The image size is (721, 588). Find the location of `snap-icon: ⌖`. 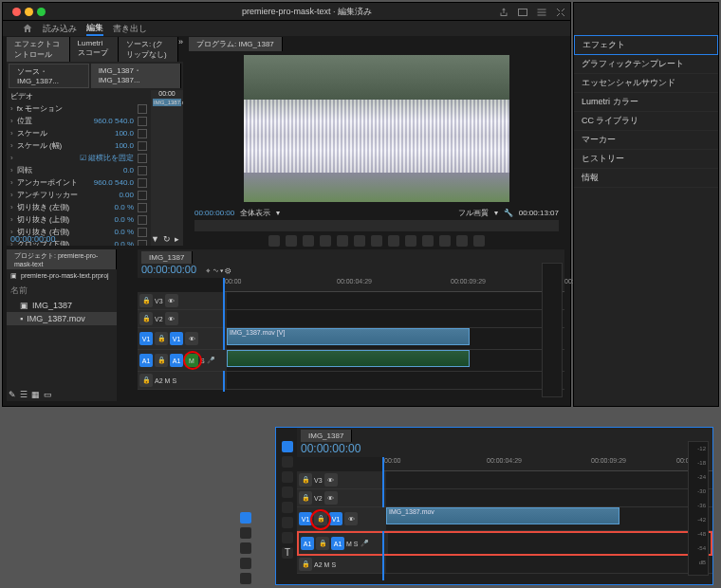

snap-icon: ⌖ is located at coordinates (209, 271).